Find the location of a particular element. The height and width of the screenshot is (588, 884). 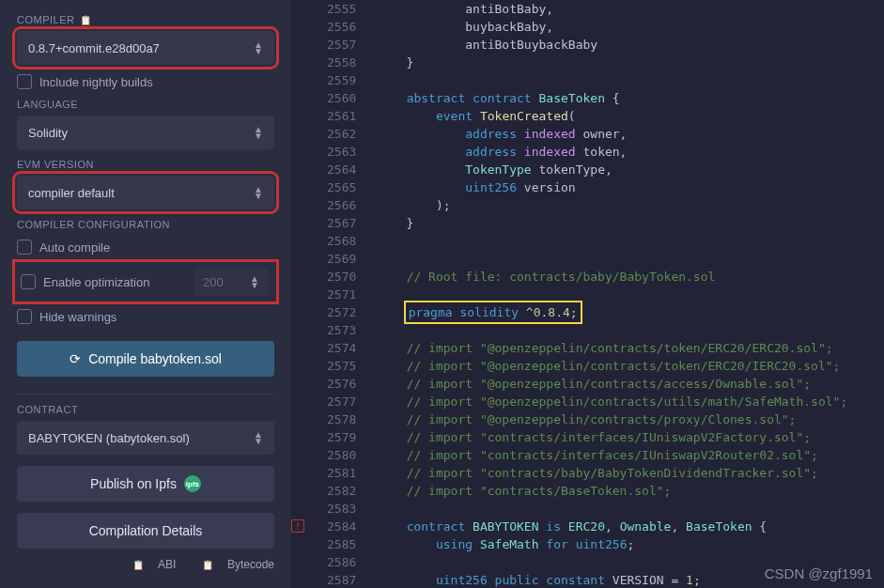

hidewarn-row: Hide warnings is located at coordinates (146, 317).